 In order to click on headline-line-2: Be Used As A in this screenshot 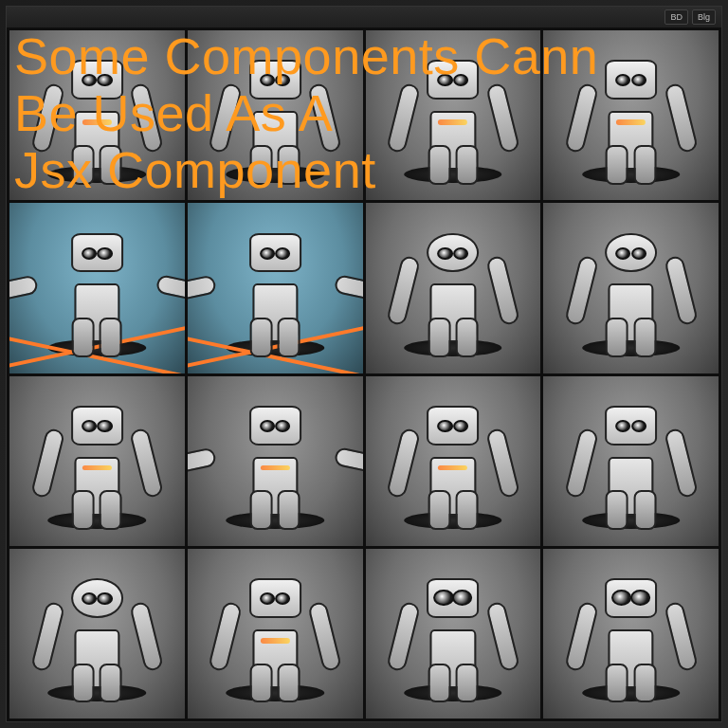, I will do `click(364, 113)`.